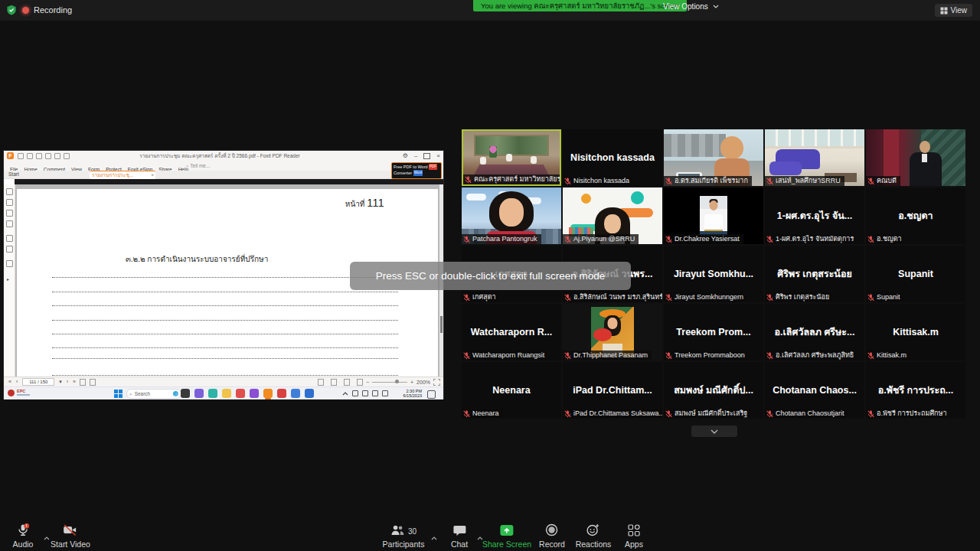 The width and height of the screenshot is (980, 551). Describe the element at coordinates (691, 6) in the screenshot. I see `view-options-button: View Options` at that location.